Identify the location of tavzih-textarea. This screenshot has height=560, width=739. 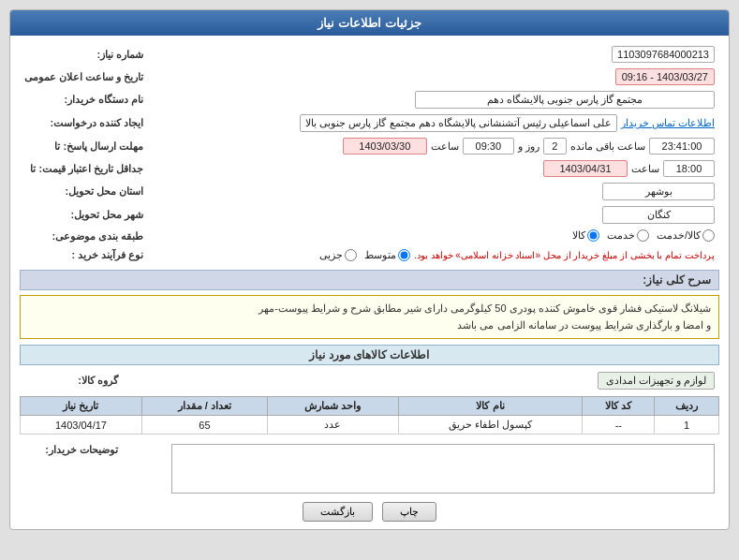
(443, 468).